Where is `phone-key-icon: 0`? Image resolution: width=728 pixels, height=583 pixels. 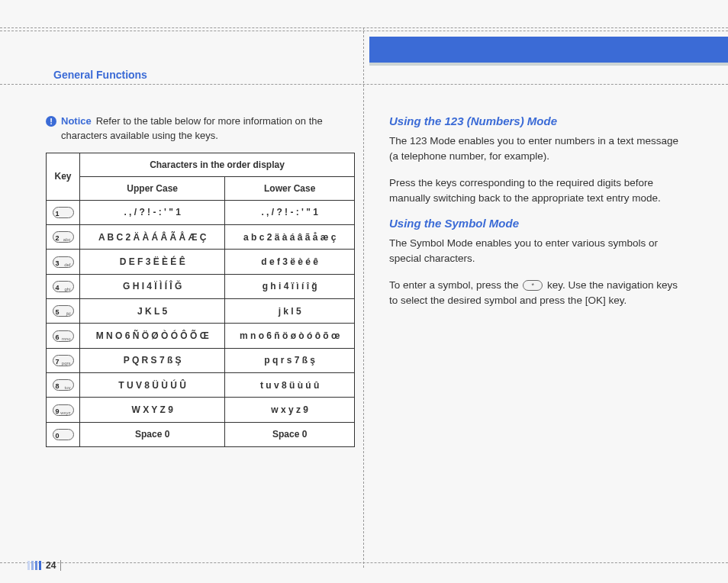 phone-key-icon: 0 is located at coordinates (63, 435).